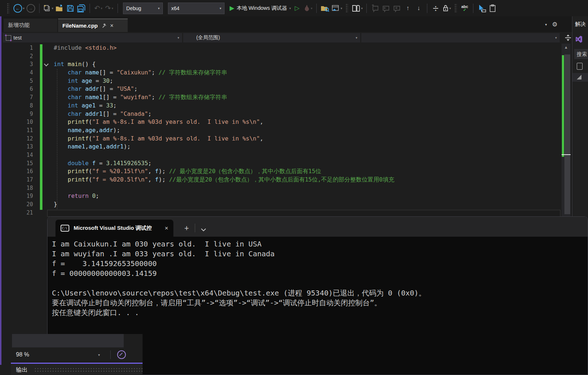  What do you see at coordinates (397, 8) in the screenshot?
I see `next-comment-button` at bounding box center [397, 8].